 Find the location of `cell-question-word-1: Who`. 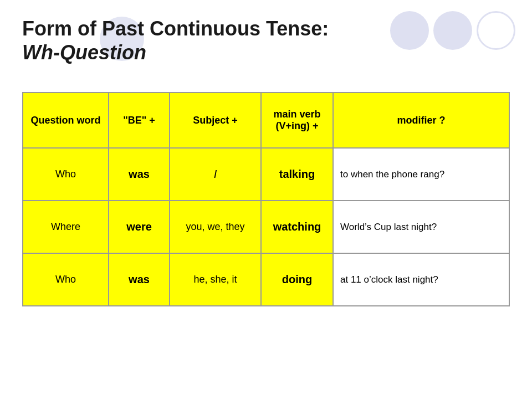

cell-question-word-1: Who is located at coordinates (65, 174).